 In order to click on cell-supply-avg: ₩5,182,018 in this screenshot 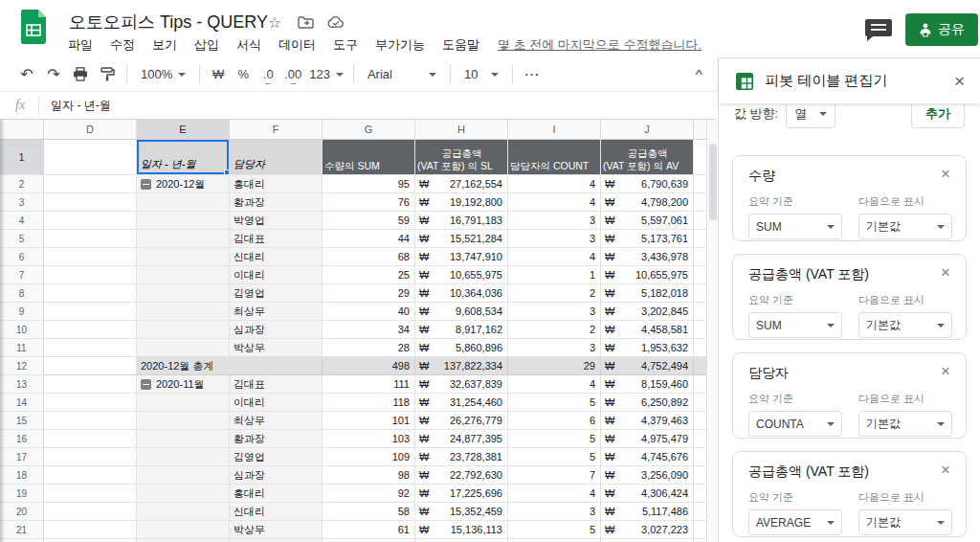, I will do `click(647, 293)`.